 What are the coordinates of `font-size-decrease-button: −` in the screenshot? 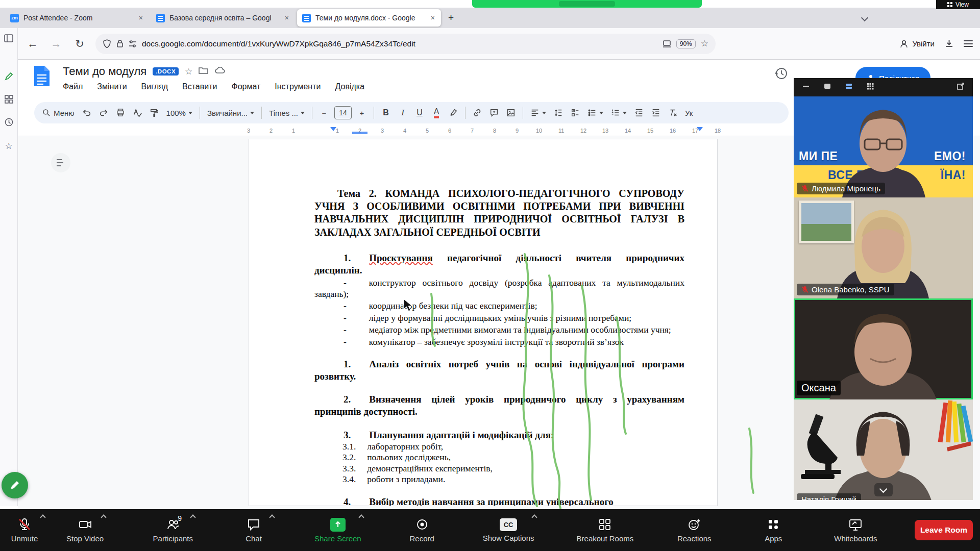 It's located at (324, 113).